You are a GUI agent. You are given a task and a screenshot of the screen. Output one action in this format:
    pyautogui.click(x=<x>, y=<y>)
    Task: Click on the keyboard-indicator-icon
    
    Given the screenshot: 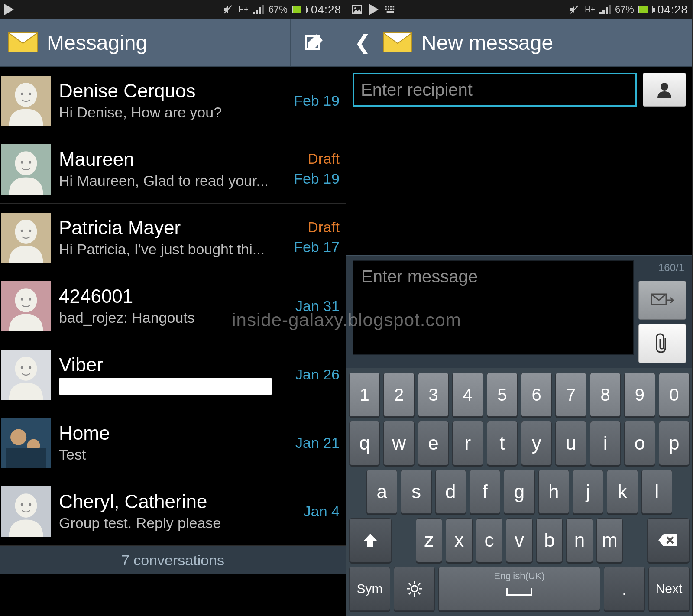 What is the action you would take?
    pyautogui.click(x=391, y=10)
    